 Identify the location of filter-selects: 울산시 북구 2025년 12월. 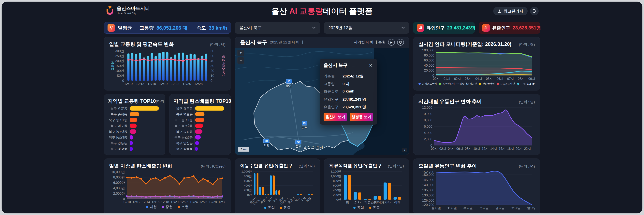
(322, 28).